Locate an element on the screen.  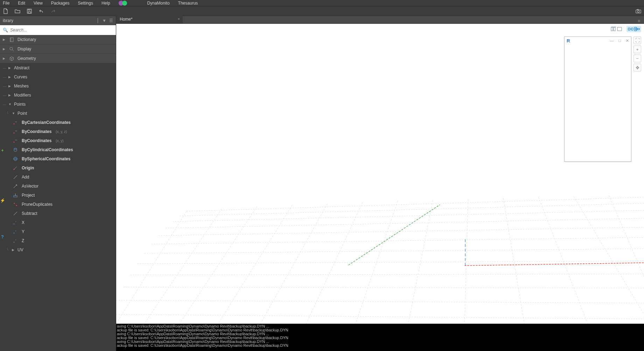
svg-text: y is located at coordinates (16, 231).